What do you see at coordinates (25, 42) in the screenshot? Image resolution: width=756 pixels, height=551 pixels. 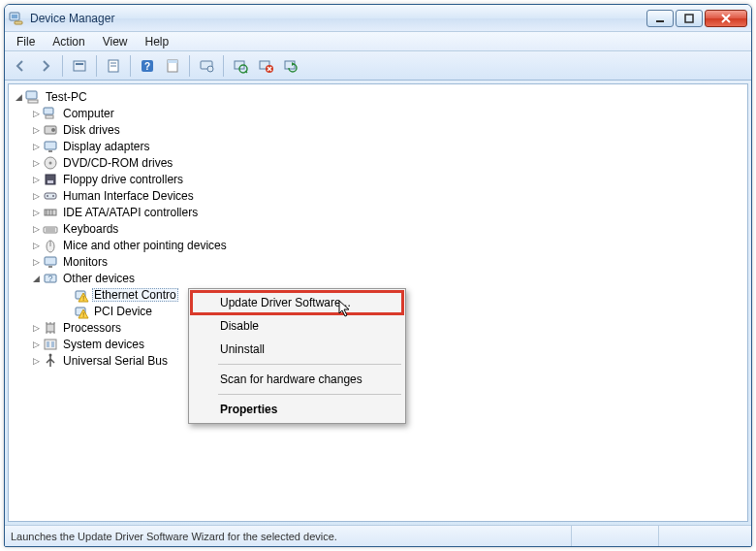 I see `menu-file: File` at bounding box center [25, 42].